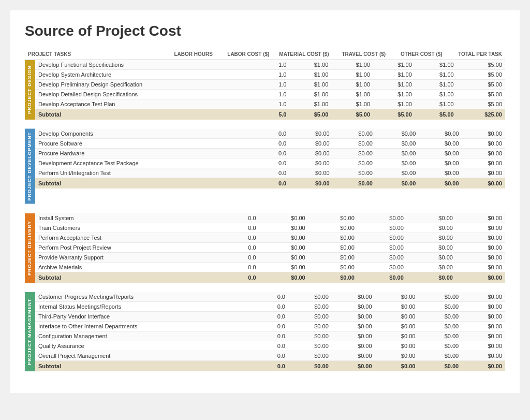  I want to click on cell-1-6: $0.00, so click(483, 307).